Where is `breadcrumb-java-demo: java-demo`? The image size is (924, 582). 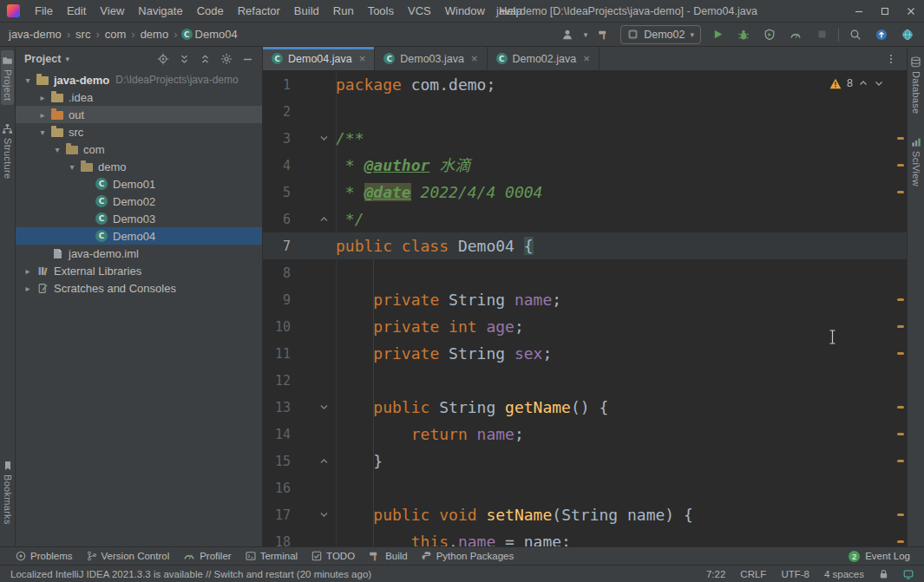 breadcrumb-java-demo: java-demo is located at coordinates (35, 35).